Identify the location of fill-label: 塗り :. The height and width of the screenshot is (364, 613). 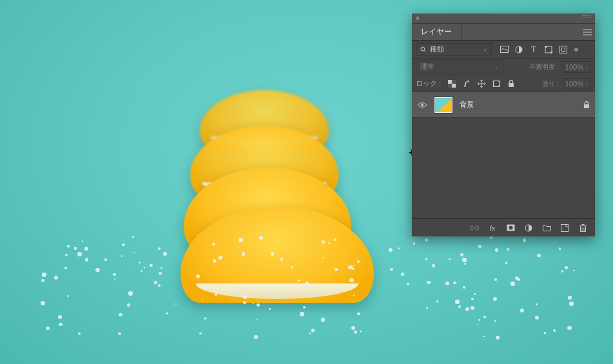
(550, 84).